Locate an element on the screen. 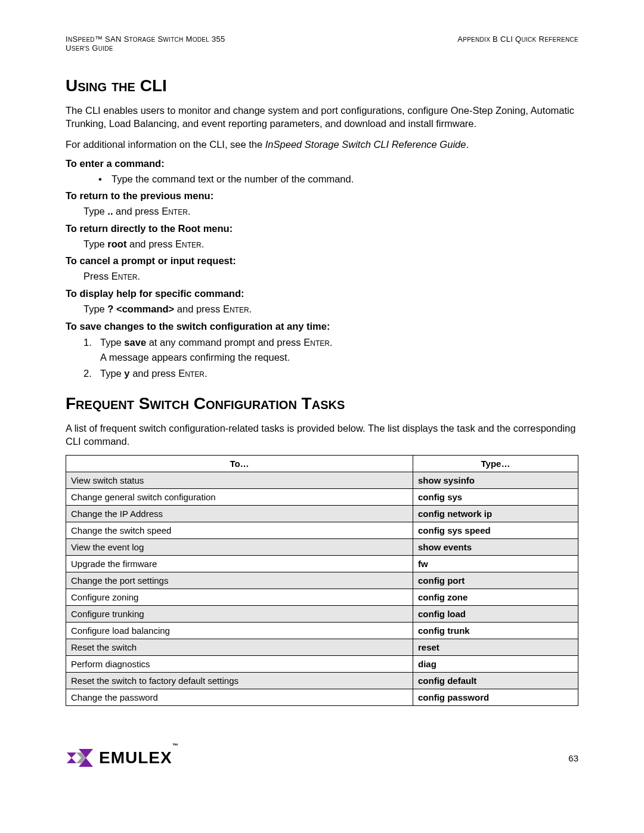 The height and width of the screenshot is (833, 644). t: U is located at coordinates (69, 48).